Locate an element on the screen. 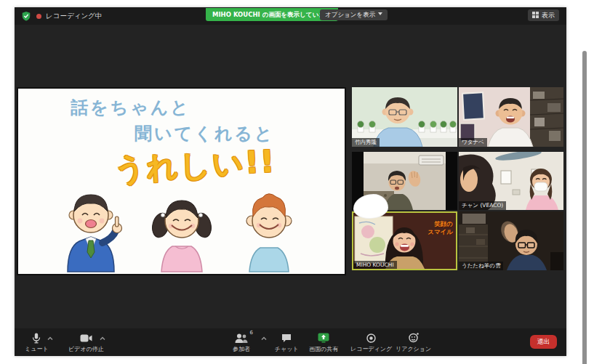  virtual-background-text: 笑顔の スマイル is located at coordinates (441, 228).